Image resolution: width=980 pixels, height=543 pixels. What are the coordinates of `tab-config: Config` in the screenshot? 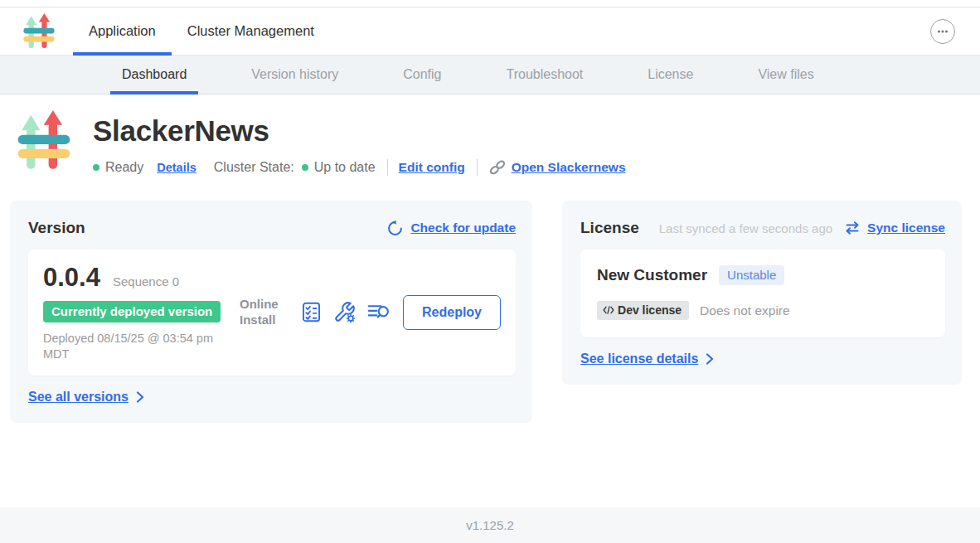 It's located at (422, 75).